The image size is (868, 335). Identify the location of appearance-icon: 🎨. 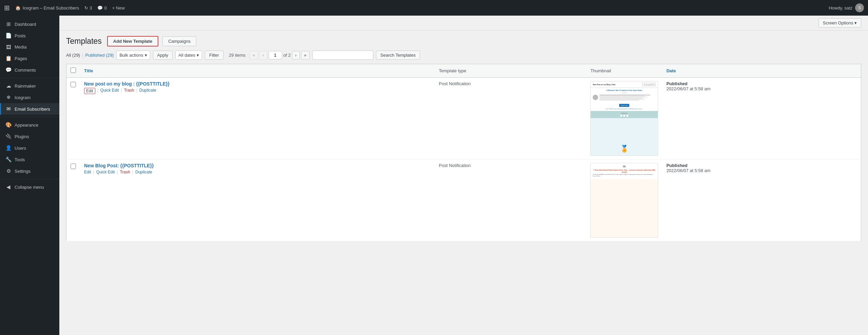
(8, 125).